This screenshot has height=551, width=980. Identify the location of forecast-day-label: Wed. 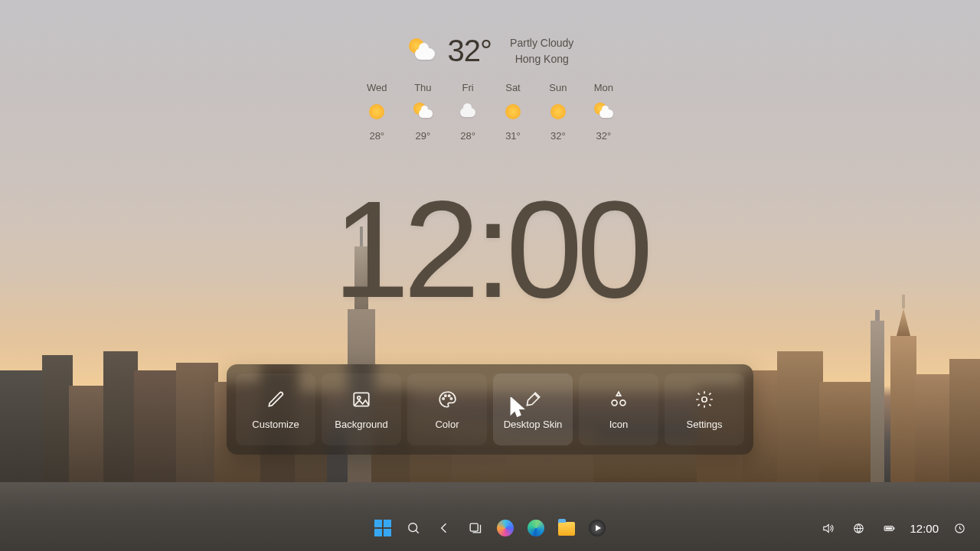
(377, 87).